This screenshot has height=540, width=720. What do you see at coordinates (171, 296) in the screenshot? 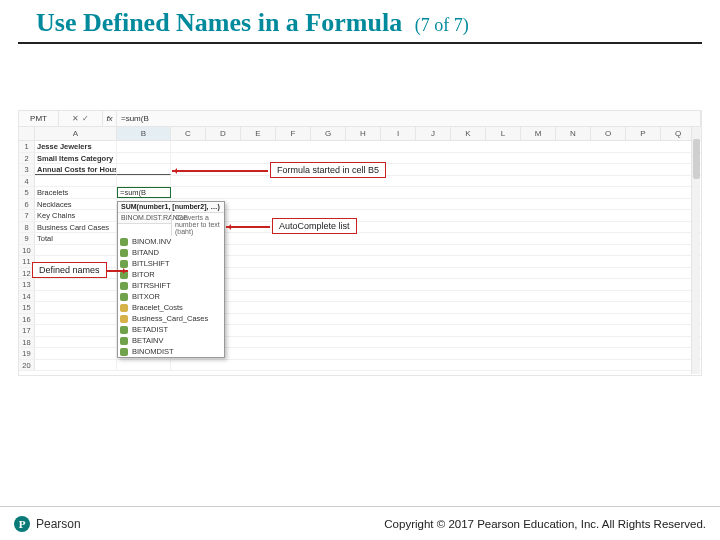
I see `autocomplete-item: BITXOR` at bounding box center [171, 296].